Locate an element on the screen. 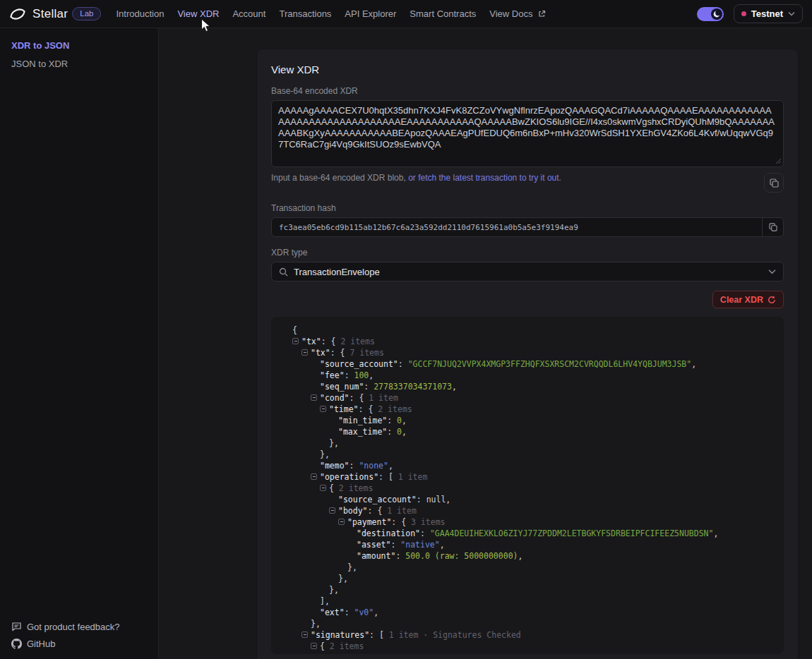 This screenshot has height=659, width=812. json-tree-row: "min_time": 0, is located at coordinates (527, 421).